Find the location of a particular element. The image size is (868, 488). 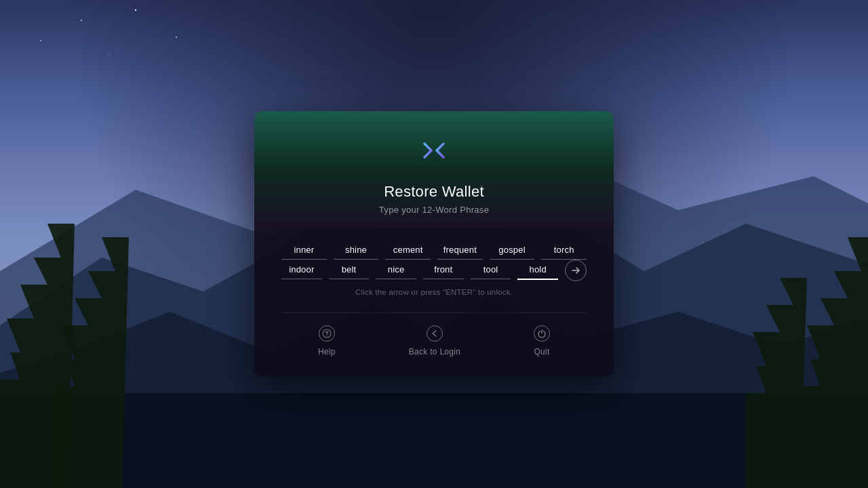

bottom-actions: Help Back to Login Quit is located at coordinates (434, 341).